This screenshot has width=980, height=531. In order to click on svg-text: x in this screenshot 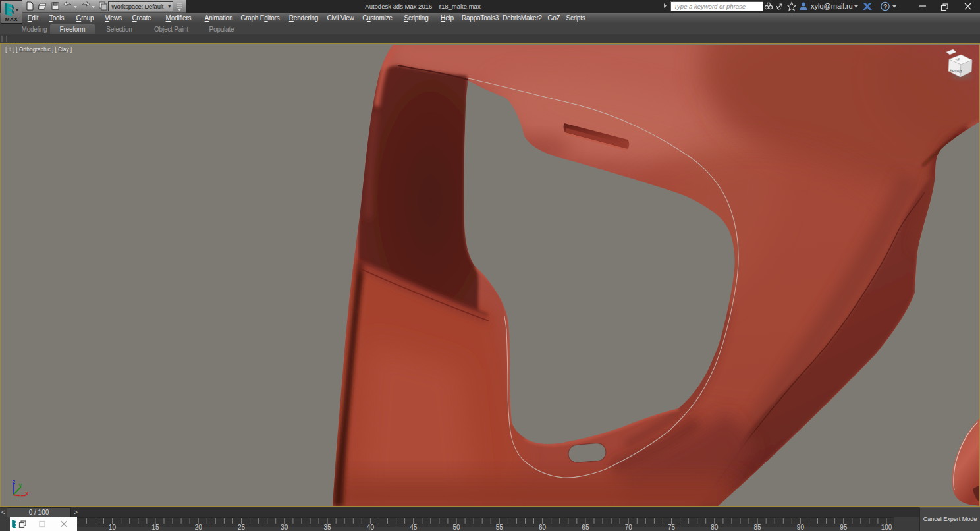, I will do `click(28, 493)`.